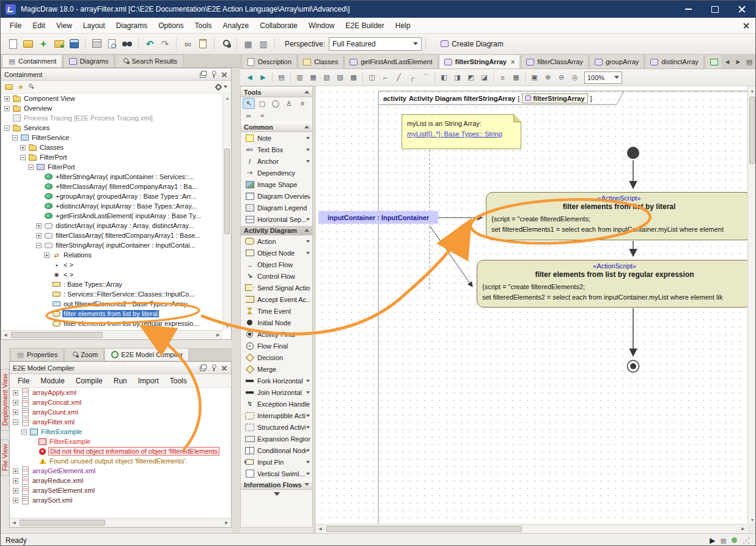 The width and height of the screenshot is (756, 546). What do you see at coordinates (226, 87) in the screenshot?
I see `settings-caret-icon` at bounding box center [226, 87].